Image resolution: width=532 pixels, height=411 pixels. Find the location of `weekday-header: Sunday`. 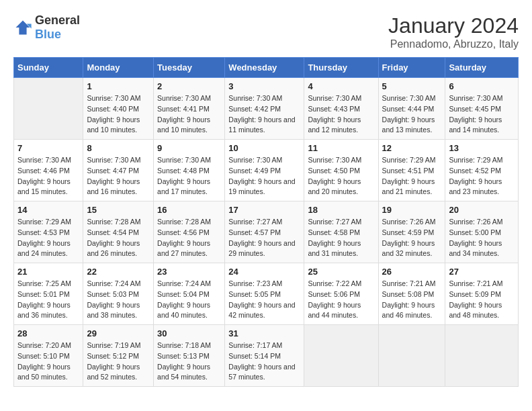

weekday-header: Sunday is located at coordinates (48, 68).